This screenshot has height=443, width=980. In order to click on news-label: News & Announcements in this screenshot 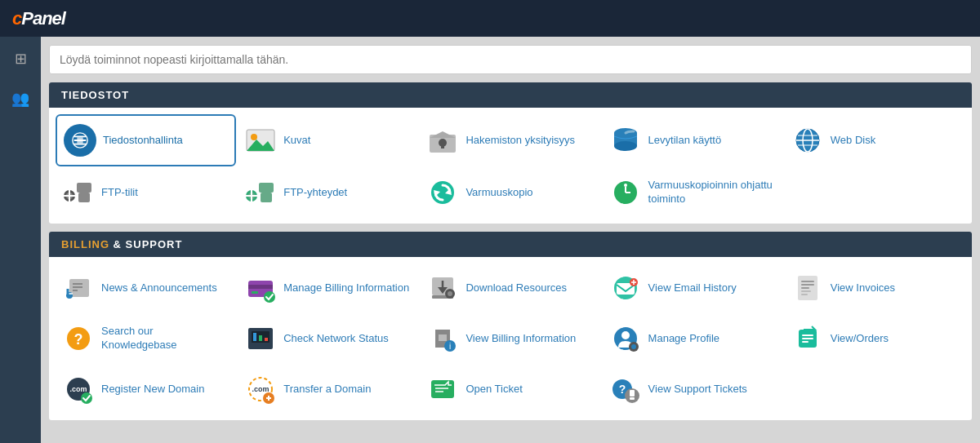, I will do `click(159, 289)`.